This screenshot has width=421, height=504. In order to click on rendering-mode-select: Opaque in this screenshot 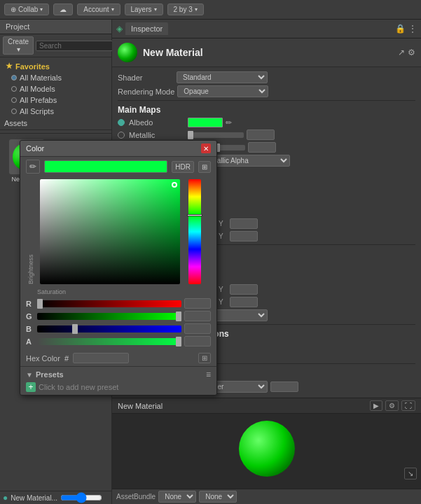, I will do `click(223, 91)`.